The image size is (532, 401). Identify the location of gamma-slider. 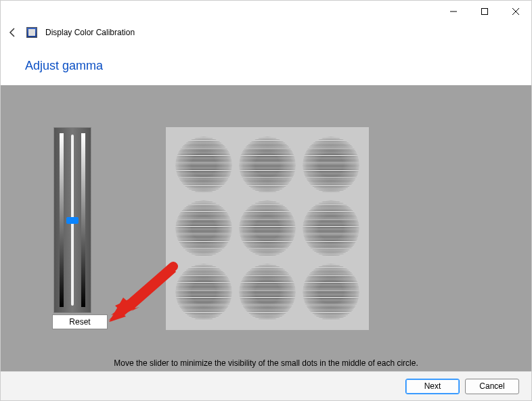
(72, 220).